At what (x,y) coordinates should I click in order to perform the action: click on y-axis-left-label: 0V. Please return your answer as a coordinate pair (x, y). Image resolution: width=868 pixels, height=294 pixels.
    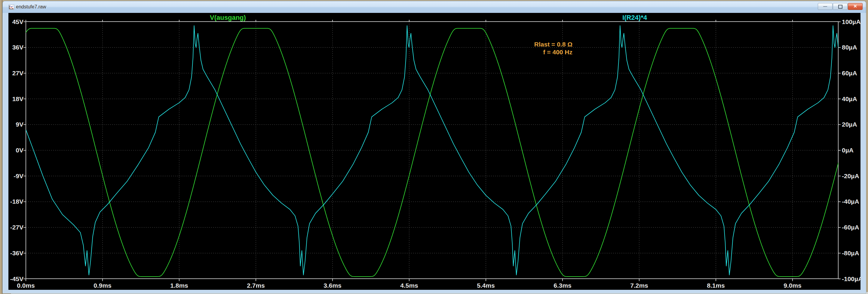
    Looking at the image, I should click on (16, 150).